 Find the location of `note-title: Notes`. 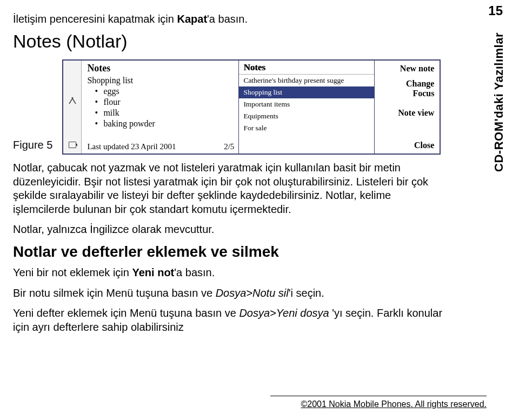

note-title: Notes is located at coordinates (161, 68).